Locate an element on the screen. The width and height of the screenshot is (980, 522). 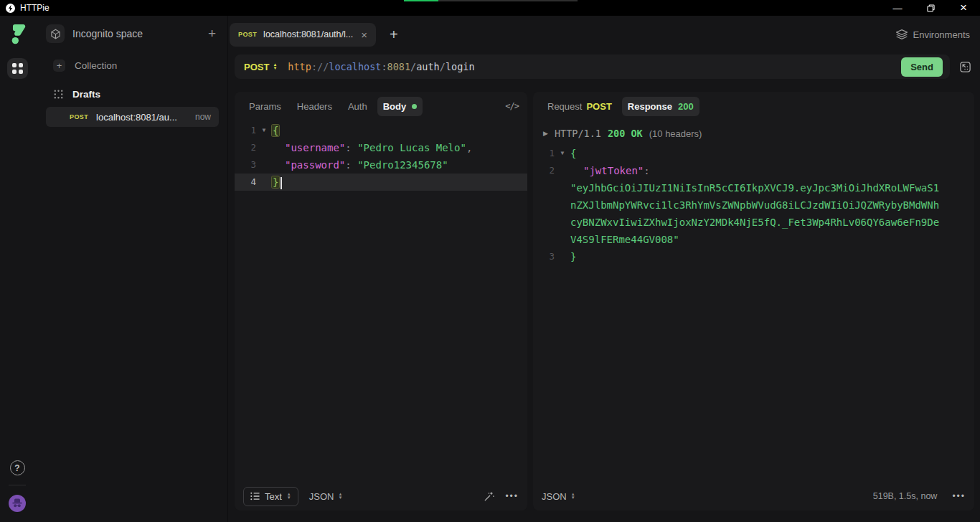
window-controls: — × is located at coordinates (930, 8).